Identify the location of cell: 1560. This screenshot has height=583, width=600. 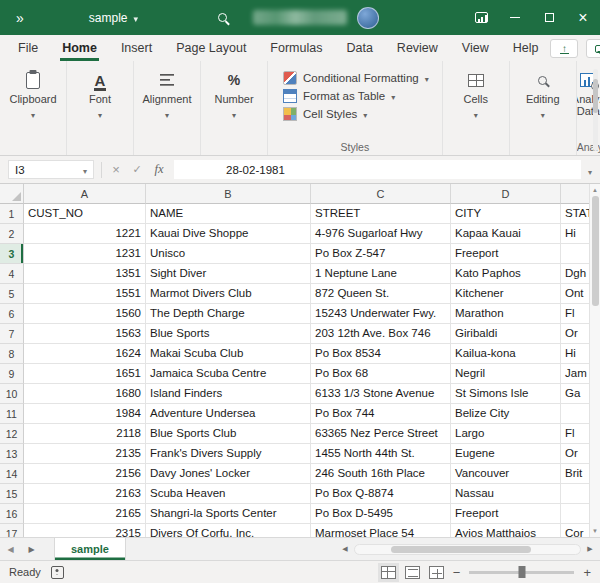
(85, 314).